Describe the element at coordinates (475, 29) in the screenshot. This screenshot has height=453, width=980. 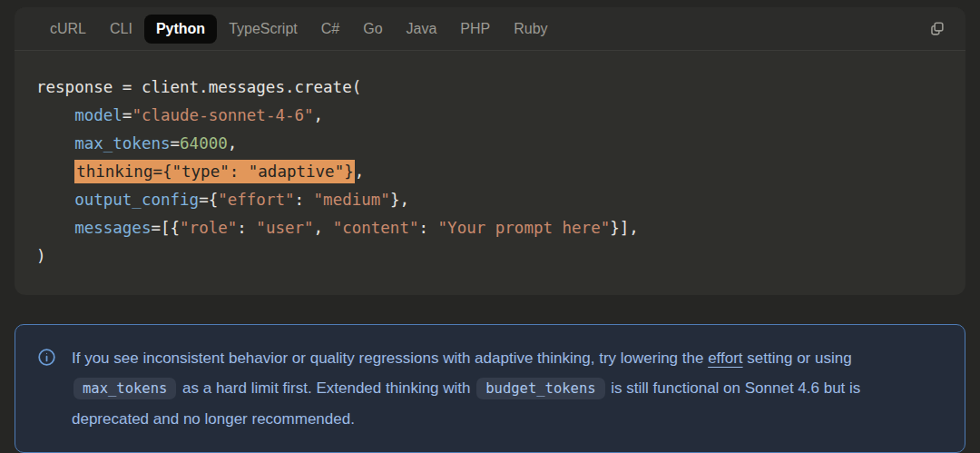
I see `tab-php: PHP` at that location.